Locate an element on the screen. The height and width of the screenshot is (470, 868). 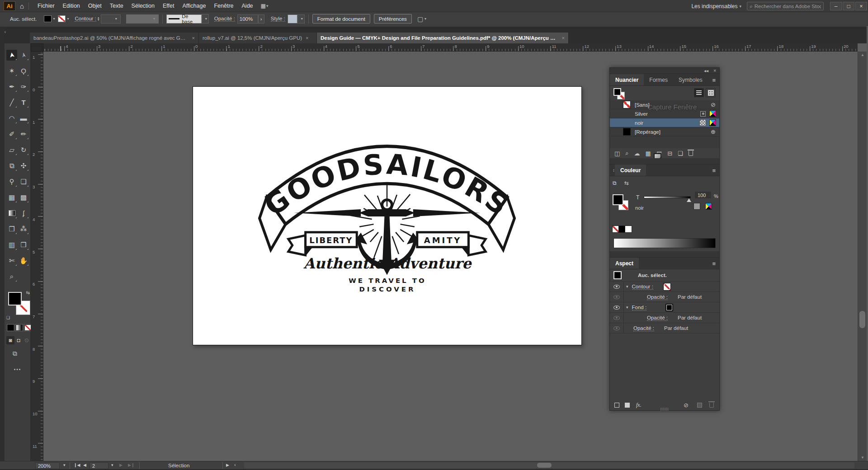
draw-normal-mode: ◙ is located at coordinates (10, 340).